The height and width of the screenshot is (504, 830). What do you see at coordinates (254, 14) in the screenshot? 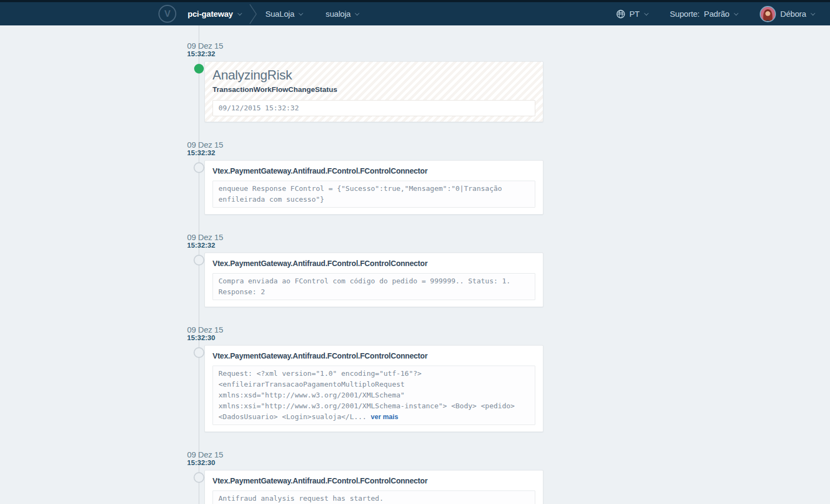
I see `breadcrumb-separator-icon` at bounding box center [254, 14].